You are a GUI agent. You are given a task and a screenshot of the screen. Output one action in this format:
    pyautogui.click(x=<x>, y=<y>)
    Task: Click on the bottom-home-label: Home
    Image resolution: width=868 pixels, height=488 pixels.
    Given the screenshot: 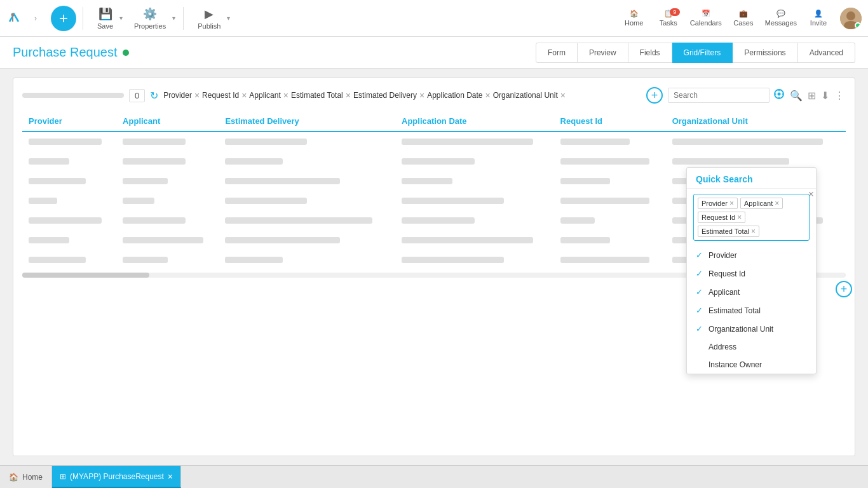 What is the action you would take?
    pyautogui.click(x=32, y=477)
    